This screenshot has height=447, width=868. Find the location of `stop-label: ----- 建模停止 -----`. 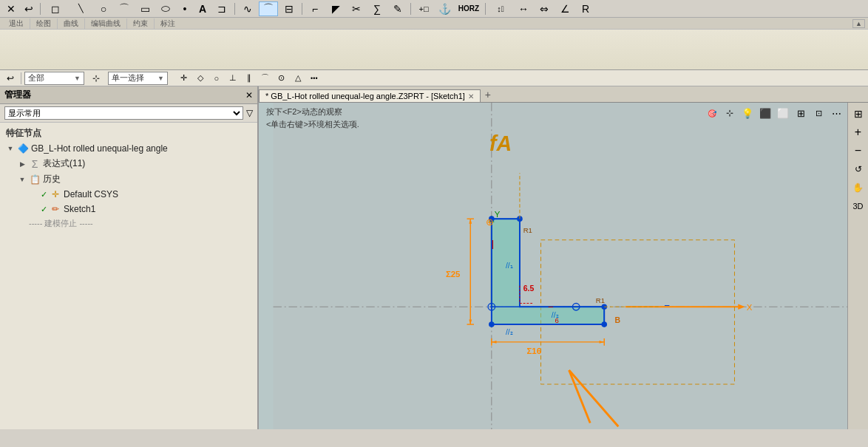

stop-label: ----- 建模停止 ----- is located at coordinates (61, 223).